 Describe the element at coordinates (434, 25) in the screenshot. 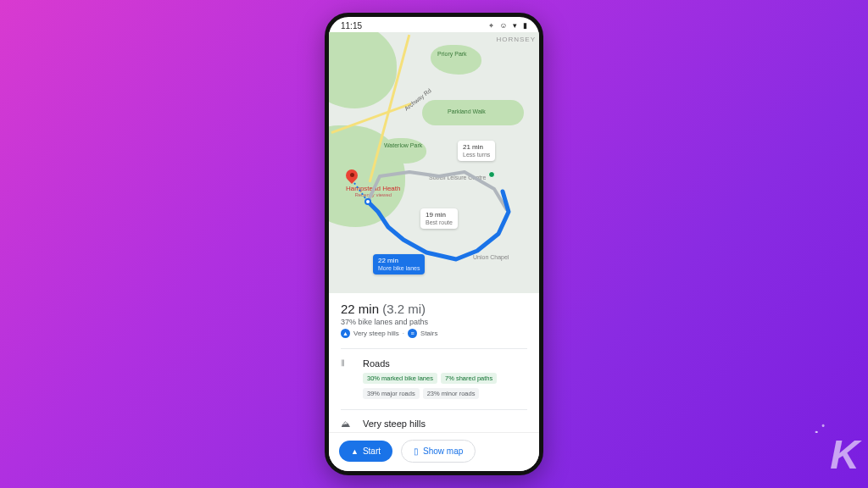

I see `status-bar: 11:15 ⌖ ☺ ▾ ▮` at that location.